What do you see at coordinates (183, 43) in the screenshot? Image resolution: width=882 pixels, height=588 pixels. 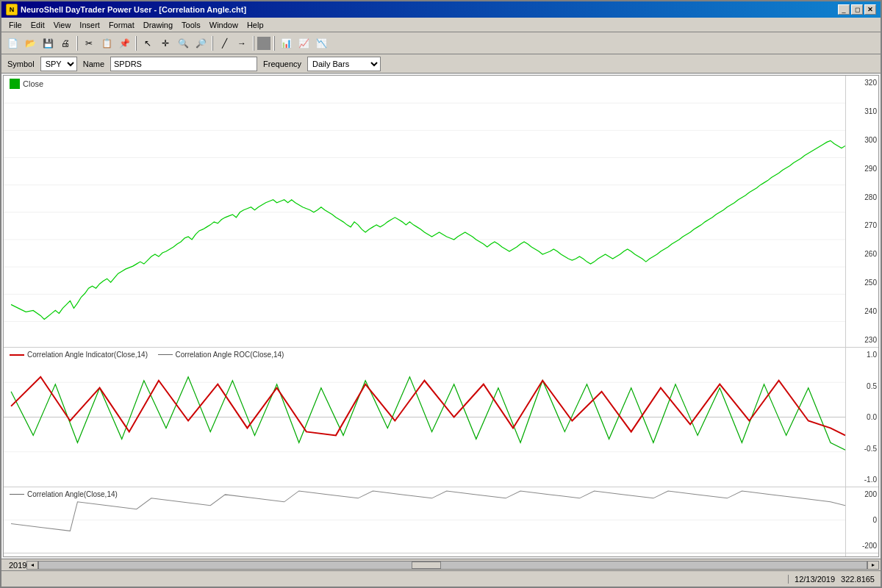 I see `zoom-in-button: 🔍` at bounding box center [183, 43].